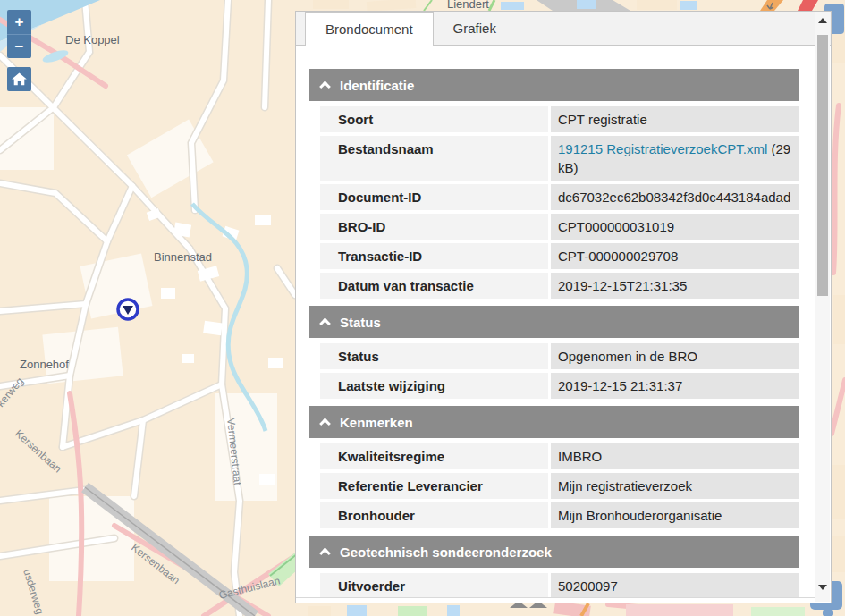 The image size is (845, 616). What do you see at coordinates (435, 356) in the screenshot?
I see `row-label: Status` at bounding box center [435, 356].